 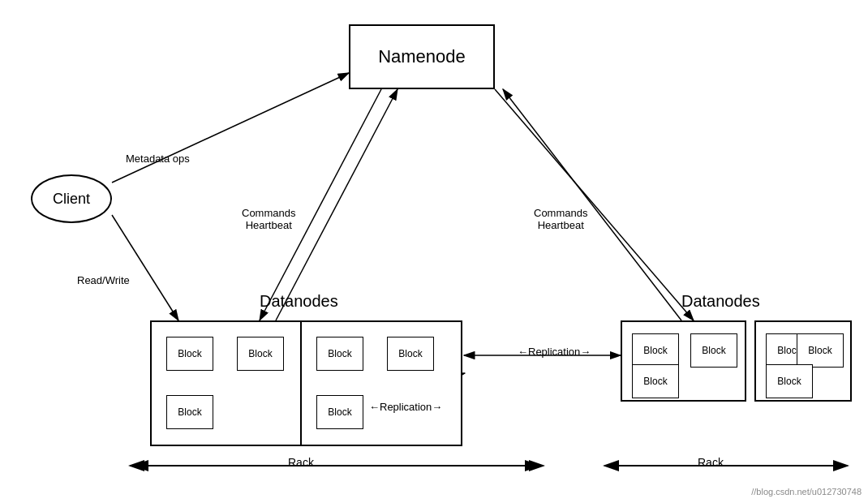 I want to click on commands-heartbeat-right-label: CommandsHeartbeat, so click(x=561, y=219).